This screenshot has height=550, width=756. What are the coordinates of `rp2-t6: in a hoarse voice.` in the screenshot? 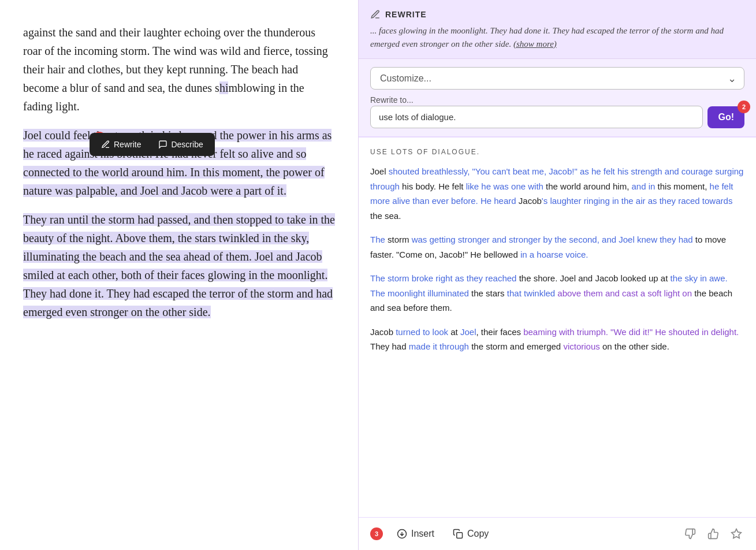 It's located at (554, 254).